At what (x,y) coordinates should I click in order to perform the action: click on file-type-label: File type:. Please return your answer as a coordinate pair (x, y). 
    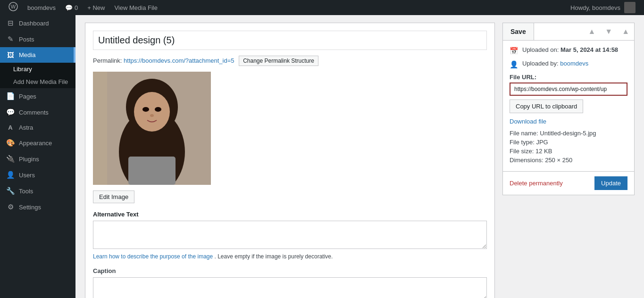
    Looking at the image, I should click on (522, 142).